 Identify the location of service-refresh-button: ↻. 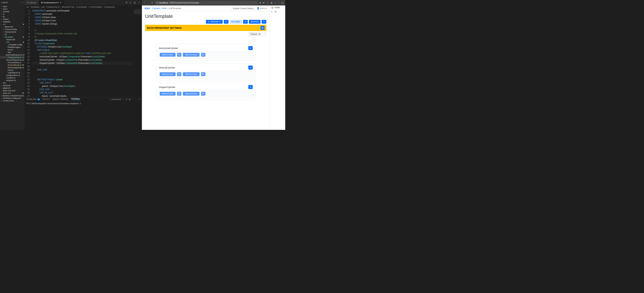
(264, 22).